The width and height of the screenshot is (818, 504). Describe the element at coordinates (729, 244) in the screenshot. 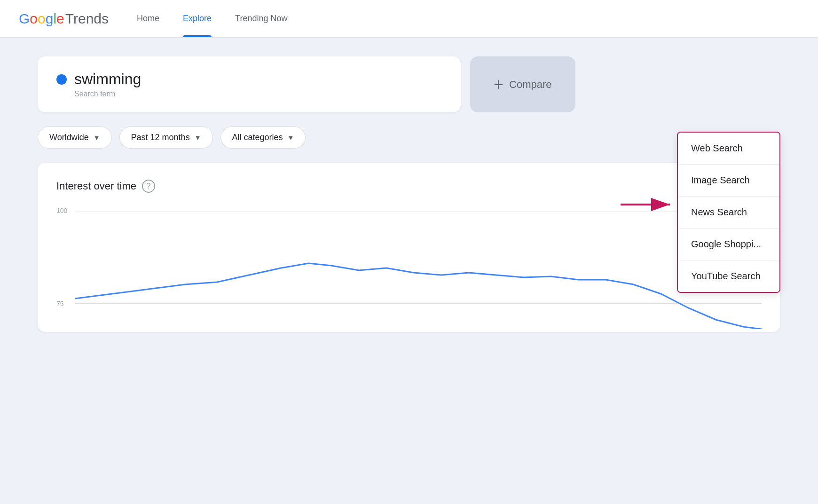

I see `dropdown-item-google-shopping: Google Shoppi...` at that location.